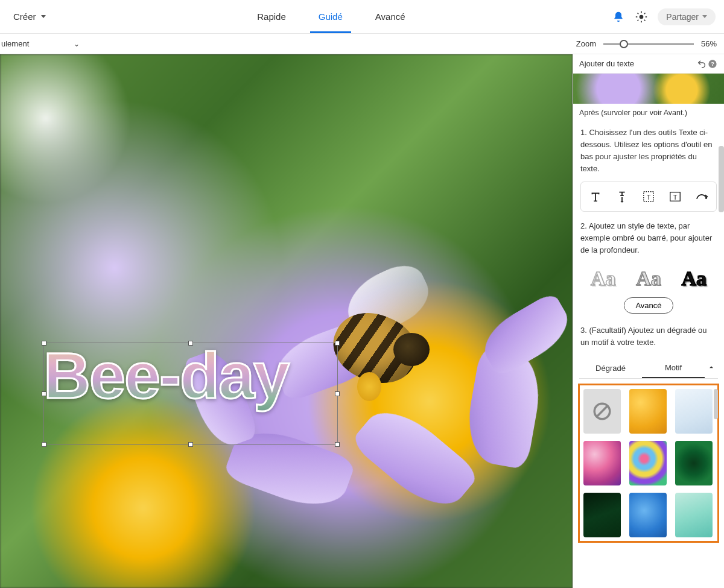 This screenshot has height=588, width=724. Describe the element at coordinates (641, 17) in the screenshot. I see `brightness-icon` at that location.